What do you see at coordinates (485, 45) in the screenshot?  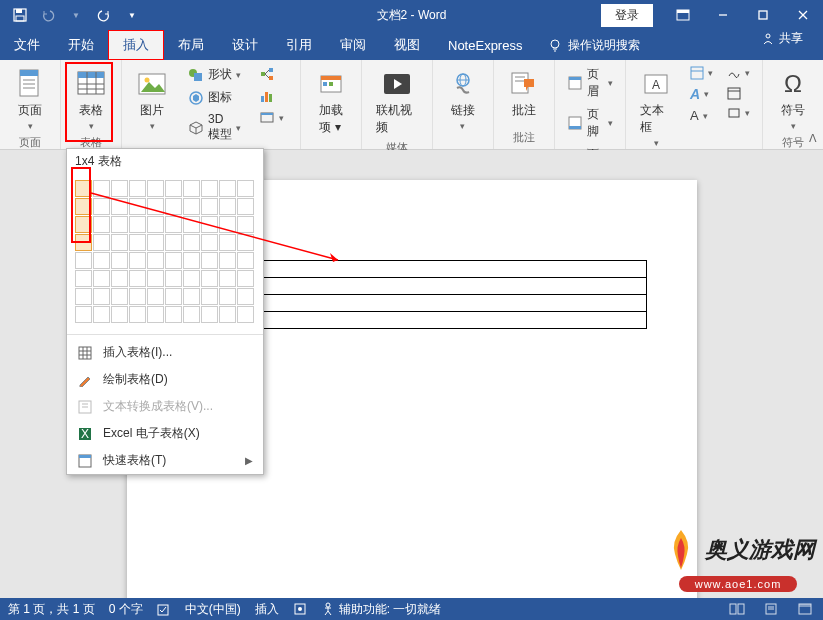 I see `tab-noteexpress: NoteExpress` at bounding box center [485, 45].